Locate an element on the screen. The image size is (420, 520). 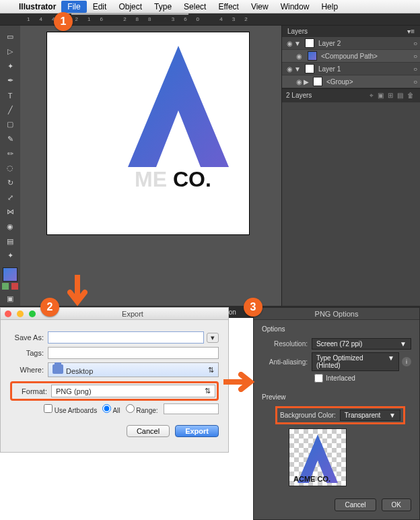
zoom-icon is located at coordinates (32, 314).